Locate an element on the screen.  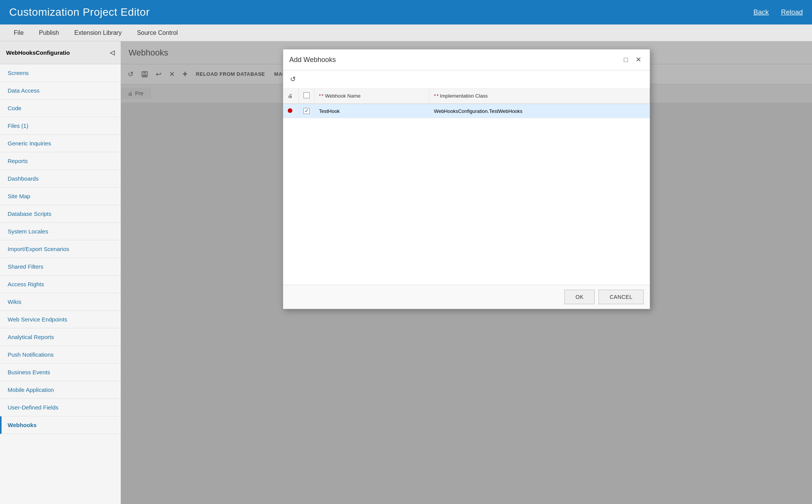
row-status-cell is located at coordinates (291, 111).